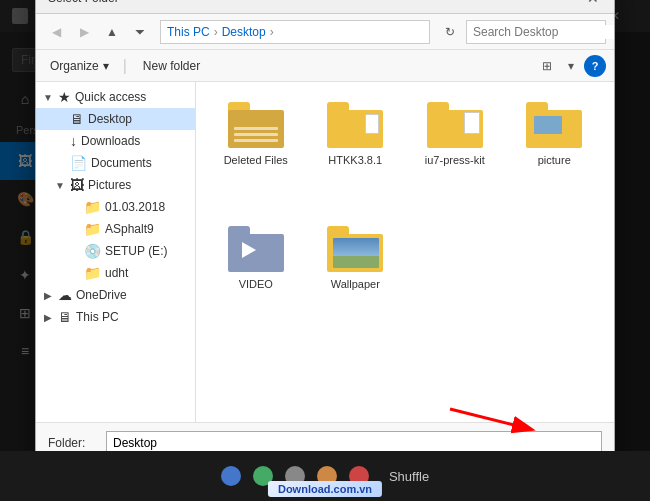  What do you see at coordinates (74, 141) in the screenshot?
I see `downloads-icon: ↓` at bounding box center [74, 141].